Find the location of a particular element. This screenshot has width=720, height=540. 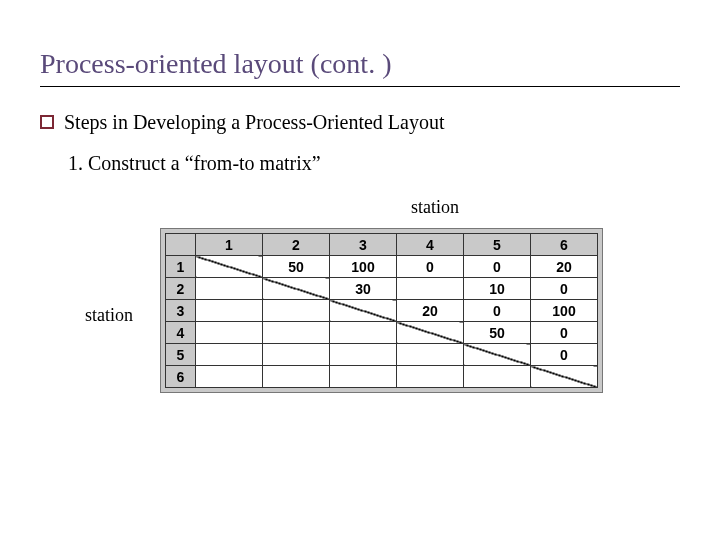

col-header: 4 is located at coordinates (430, 245).